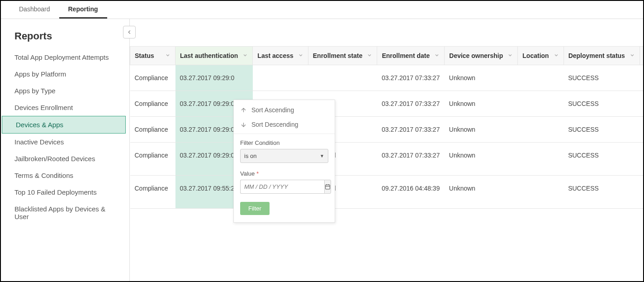  What do you see at coordinates (327, 186) in the screenshot?
I see `calendar-icon` at bounding box center [327, 186].